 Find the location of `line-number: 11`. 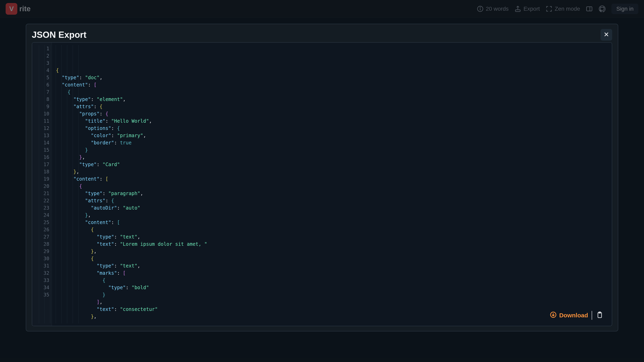

line-number: 11 is located at coordinates (41, 121).